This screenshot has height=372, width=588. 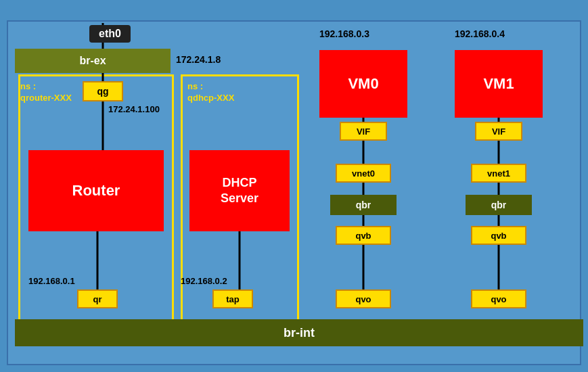 I want to click on dhcp-server-label: DHCPServer, so click(x=240, y=191).